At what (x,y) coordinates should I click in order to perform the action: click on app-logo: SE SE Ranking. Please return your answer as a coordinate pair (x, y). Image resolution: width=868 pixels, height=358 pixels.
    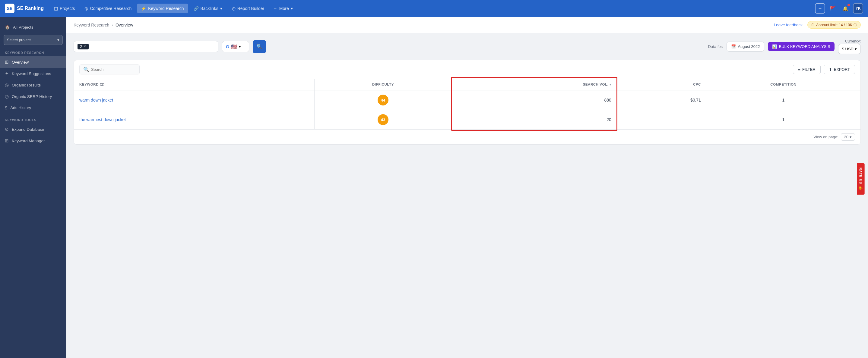
    Looking at the image, I should click on (24, 8).